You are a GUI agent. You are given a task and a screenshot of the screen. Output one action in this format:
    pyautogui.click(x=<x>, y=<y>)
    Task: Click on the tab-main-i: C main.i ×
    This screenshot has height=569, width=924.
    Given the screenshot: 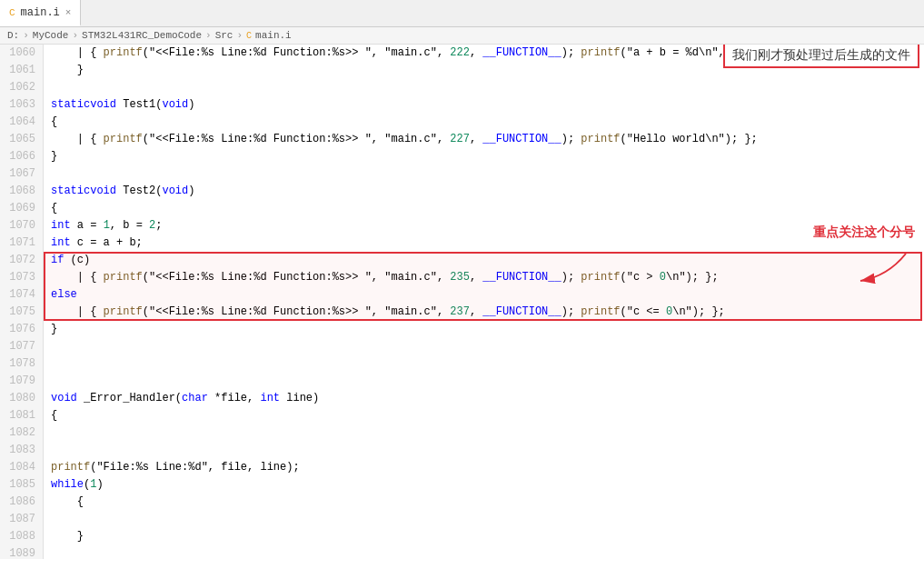 What is the action you would take?
    pyautogui.click(x=40, y=13)
    